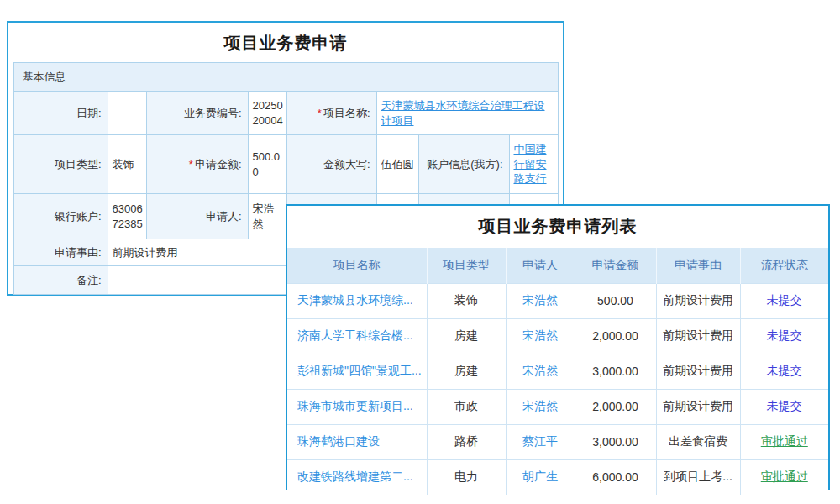 This screenshot has height=504, width=840. I want to click on table-row: 济南大学工科综合楼... 房建 宋浩然 2,000.00 前期设计费用 未提交, so click(558, 336).